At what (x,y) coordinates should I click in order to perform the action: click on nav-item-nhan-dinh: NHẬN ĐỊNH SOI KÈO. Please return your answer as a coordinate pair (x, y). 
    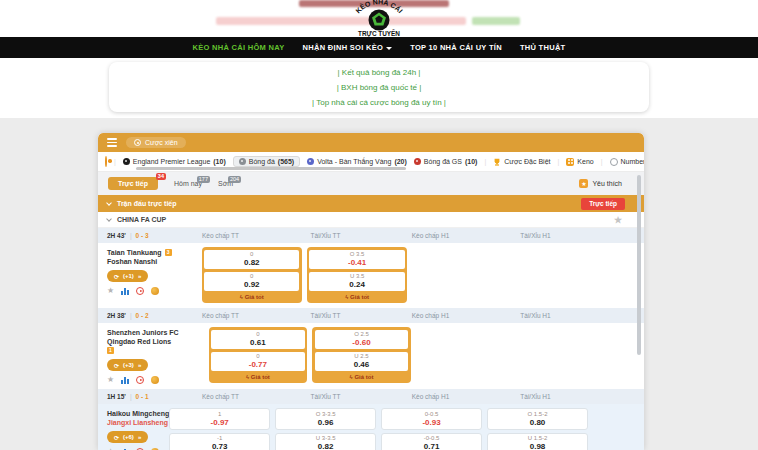
    Looking at the image, I should click on (348, 48).